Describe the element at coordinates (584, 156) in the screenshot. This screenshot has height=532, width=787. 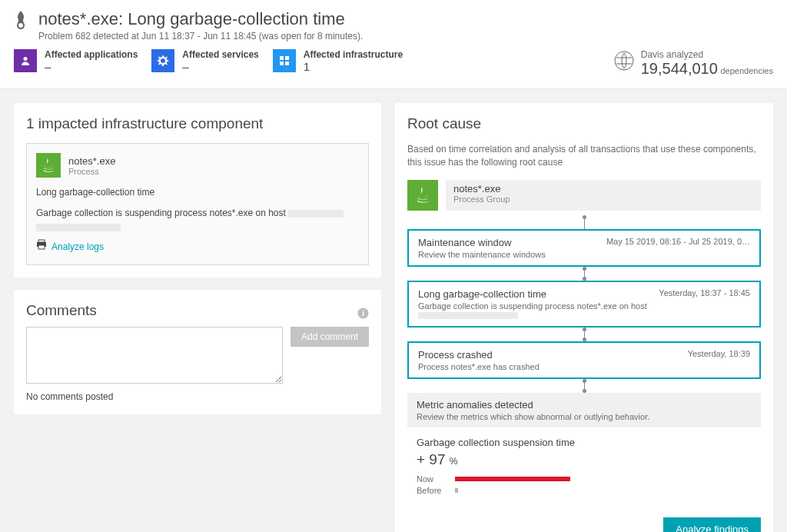
I see `root-cause-subtitle: Based on time correlation and analysis o…` at that location.